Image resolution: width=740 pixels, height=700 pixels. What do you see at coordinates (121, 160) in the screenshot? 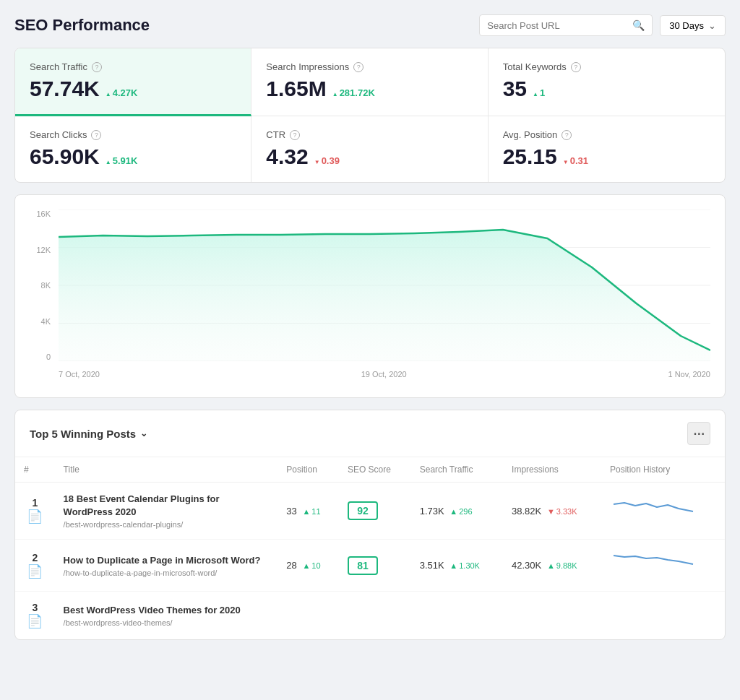
I see `metric-change: 5.91K` at bounding box center [121, 160].